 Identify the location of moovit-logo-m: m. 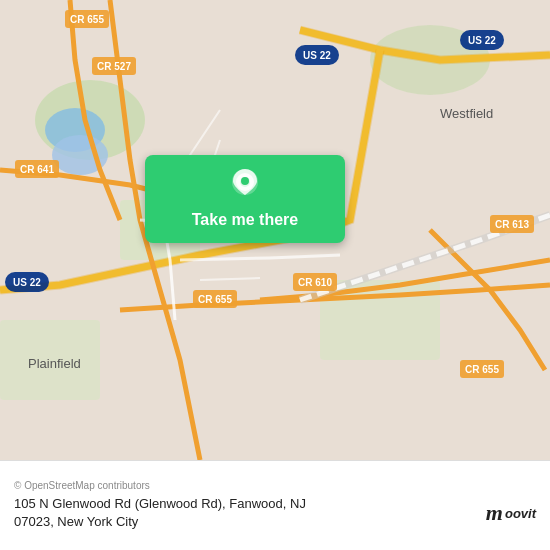
(494, 513).